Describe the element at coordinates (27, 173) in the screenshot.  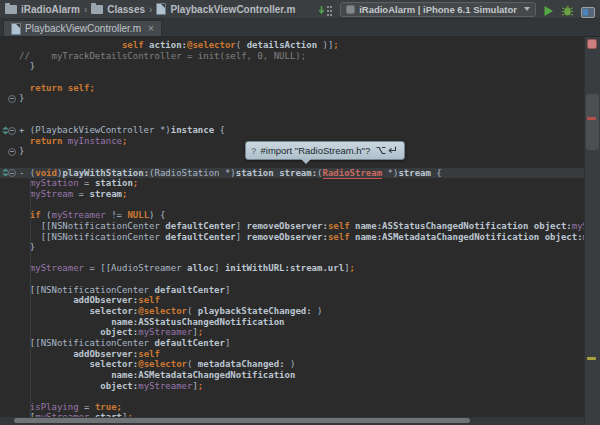
I see `code-token: - (` at that location.